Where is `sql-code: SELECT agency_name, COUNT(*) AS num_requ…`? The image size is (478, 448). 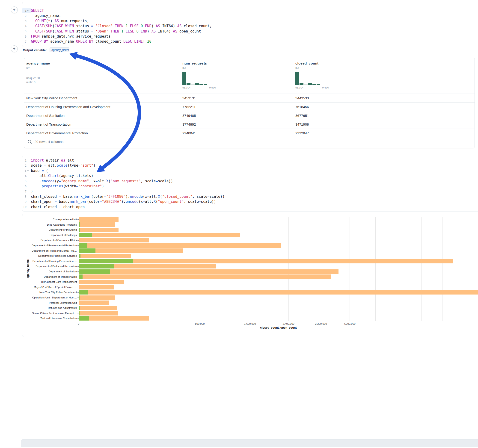
sql-code: SELECT agency_name, COUNT(*) AS num_requ… is located at coordinates (254, 26).